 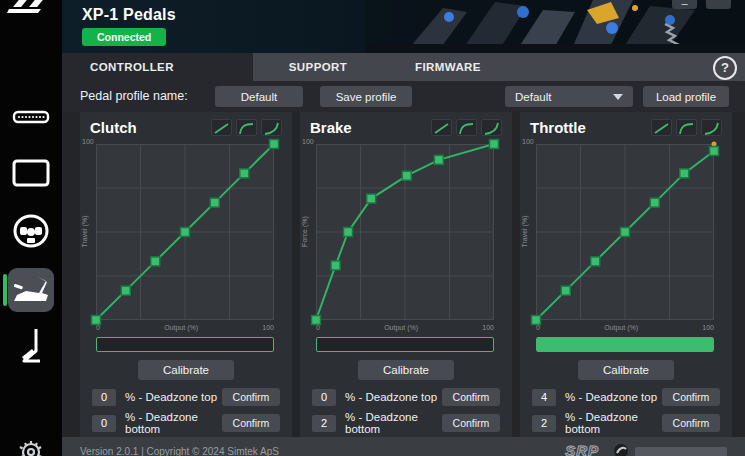 What do you see at coordinates (31, 14) in the screenshot?
I see `brand-logo` at bounding box center [31, 14].